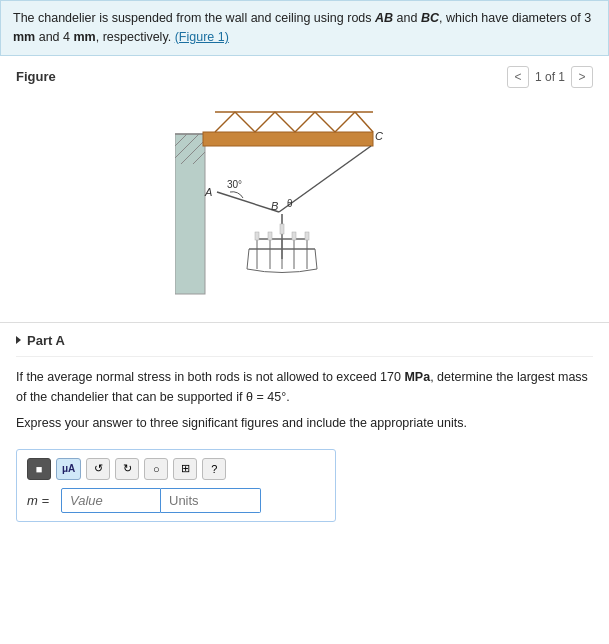 The image size is (609, 644). I want to click on toolbar-format-btn: ■, so click(39, 469).